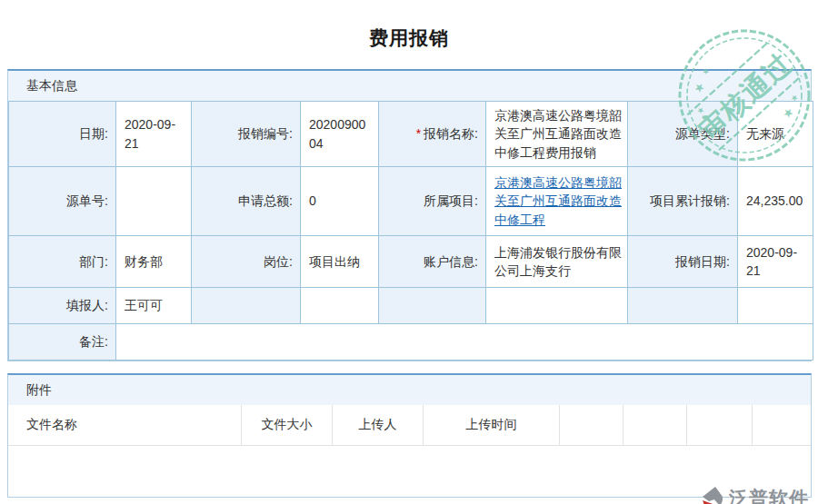  I want to click on department-value: 财务部, so click(155, 262).